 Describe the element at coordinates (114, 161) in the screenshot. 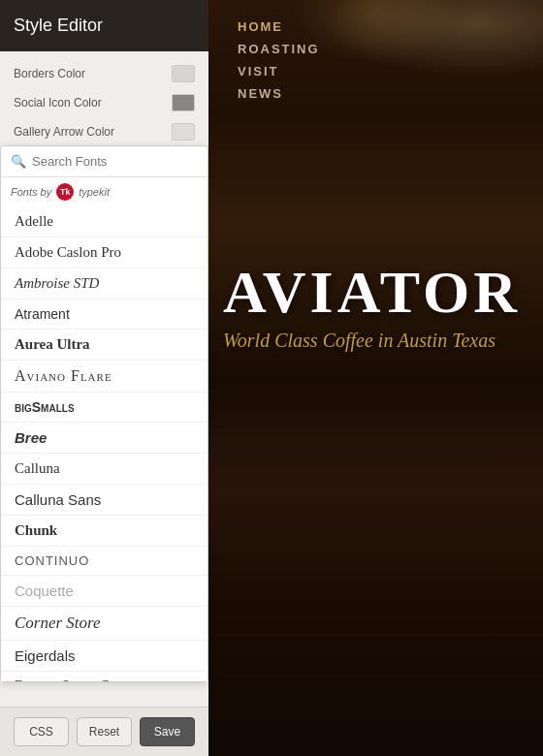

I see `search-input` at that location.